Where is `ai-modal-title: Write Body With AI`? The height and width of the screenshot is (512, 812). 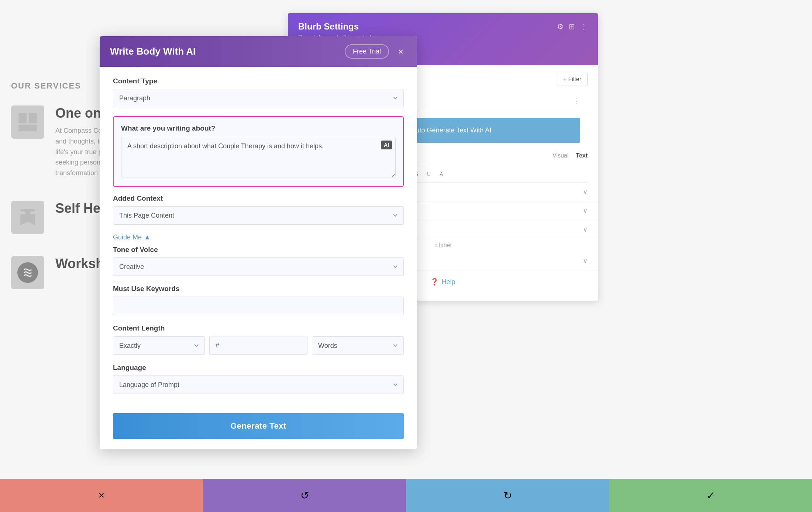
ai-modal-title: Write Body With AI is located at coordinates (153, 52).